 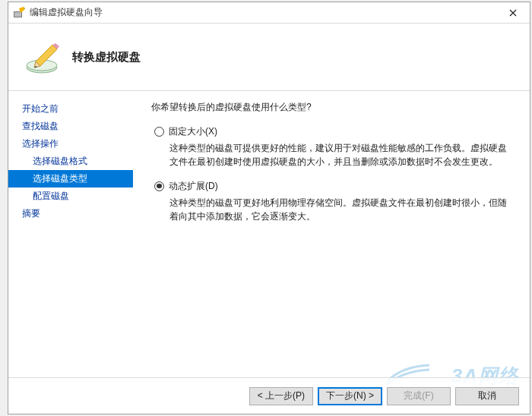 What do you see at coordinates (193, 131) in the screenshot?
I see `radio-label: 固定大小(X)` at bounding box center [193, 131].